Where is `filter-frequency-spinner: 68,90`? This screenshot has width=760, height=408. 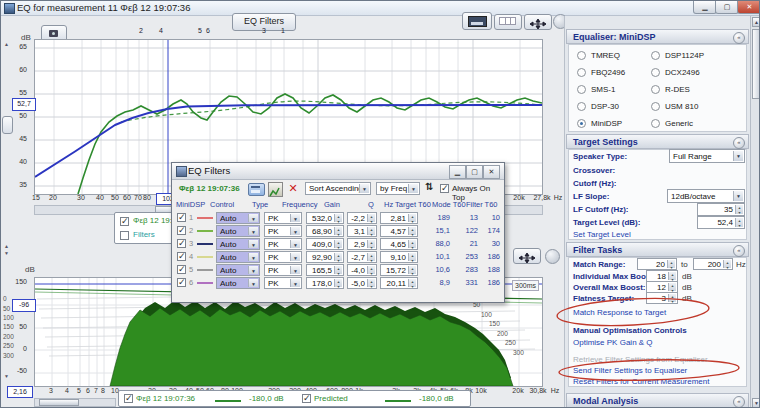
filter-frequency-spinner: 68,90 is located at coordinates (325, 231).